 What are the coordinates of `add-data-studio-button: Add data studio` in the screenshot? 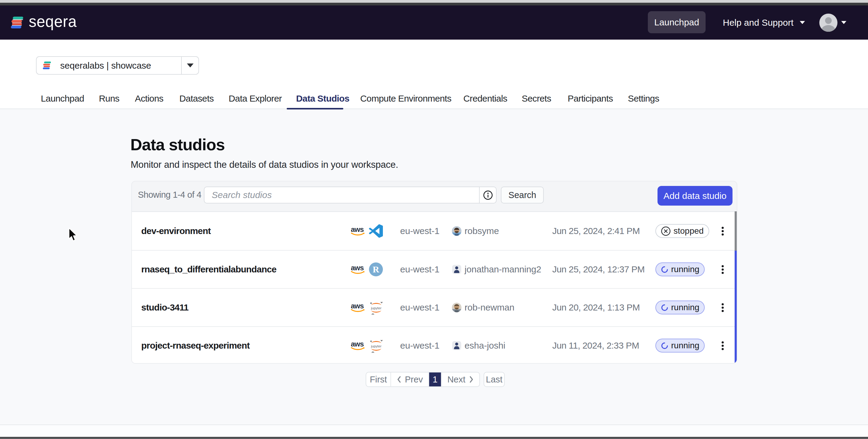 It's located at (695, 196).